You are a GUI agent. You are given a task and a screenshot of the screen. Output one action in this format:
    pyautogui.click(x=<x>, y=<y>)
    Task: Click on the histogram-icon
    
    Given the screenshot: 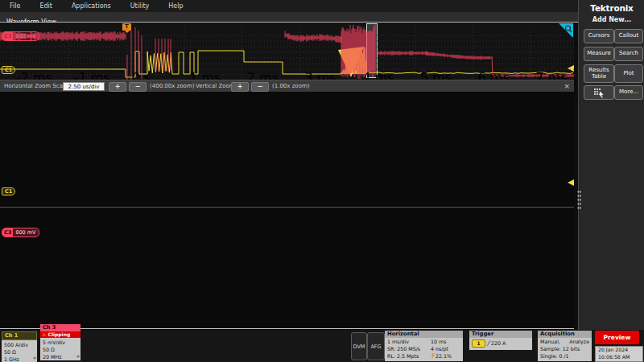 What is the action you would take?
    pyautogui.click(x=599, y=93)
    